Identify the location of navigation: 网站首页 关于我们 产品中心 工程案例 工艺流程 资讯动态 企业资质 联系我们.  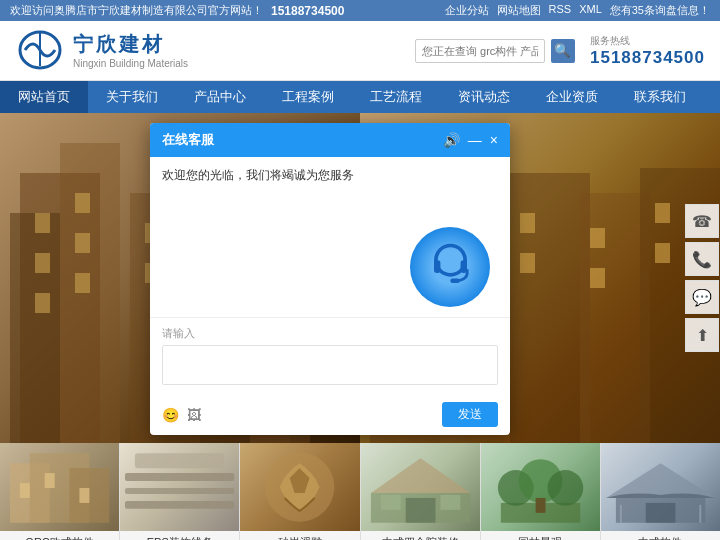
(360, 97).